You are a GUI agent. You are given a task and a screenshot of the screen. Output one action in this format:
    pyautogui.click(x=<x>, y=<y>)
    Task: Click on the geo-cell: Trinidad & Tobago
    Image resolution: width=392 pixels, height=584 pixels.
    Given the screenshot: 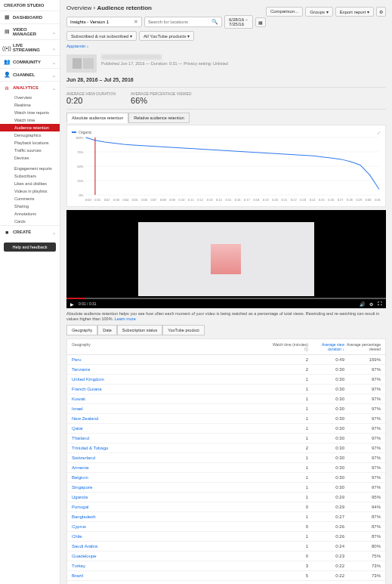 What is the action you would take?
    pyautogui.click(x=172, y=448)
    